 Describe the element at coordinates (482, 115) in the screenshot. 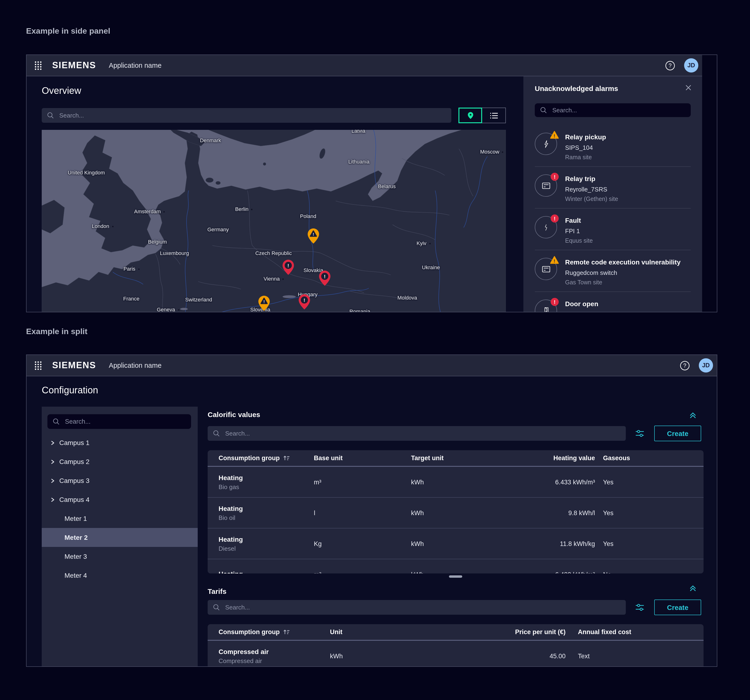

I see `view-toggle` at that location.